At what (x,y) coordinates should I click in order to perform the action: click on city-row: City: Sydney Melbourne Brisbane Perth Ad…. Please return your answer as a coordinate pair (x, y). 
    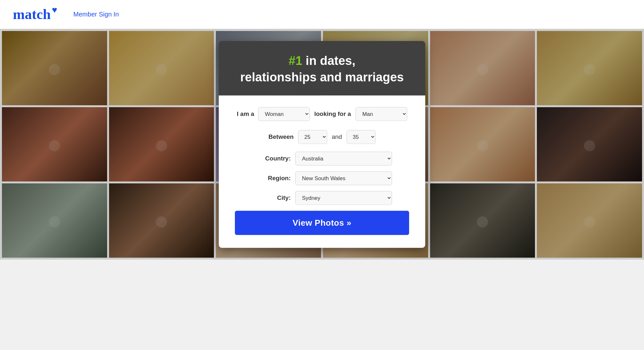
    Looking at the image, I should click on (322, 198).